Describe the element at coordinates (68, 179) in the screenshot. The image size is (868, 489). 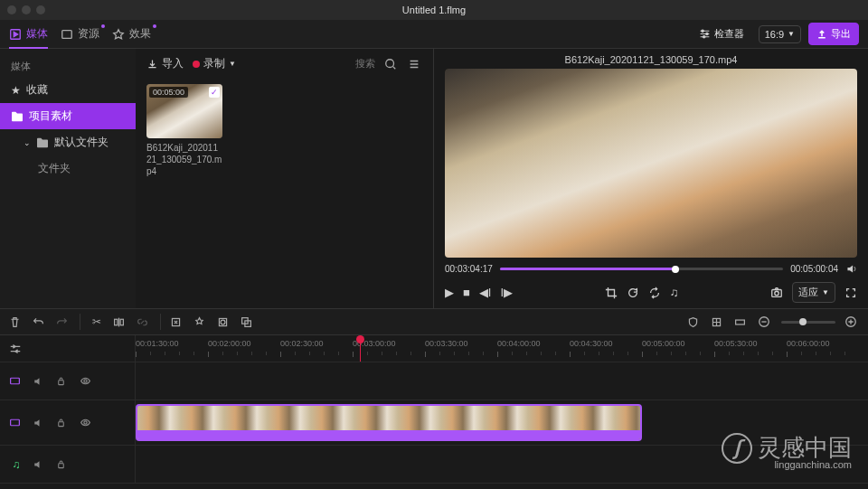
I see `media-sidebar: 媒体 ★ 收藏 项目素材 ⌄ 默认文件夹 文件夹` at that location.